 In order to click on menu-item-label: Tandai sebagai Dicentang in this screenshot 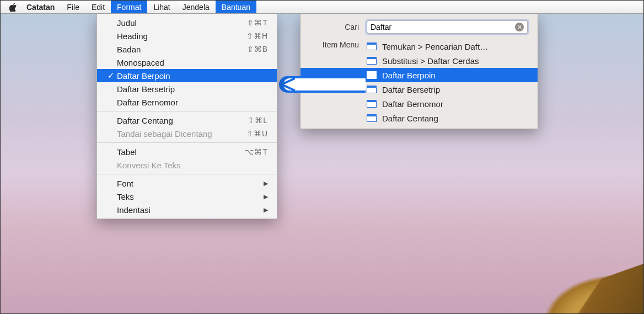, I will do `click(181, 134)`.